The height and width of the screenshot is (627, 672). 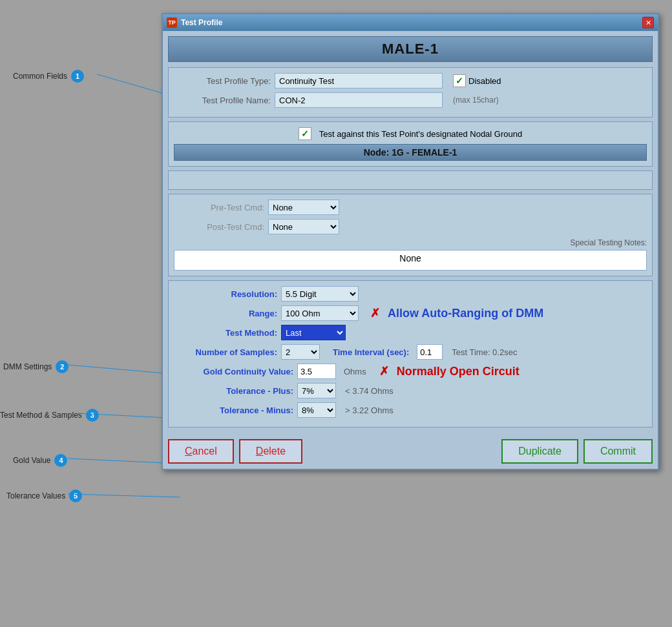 I want to click on annotation-bubble-3: 3, so click(x=92, y=415).